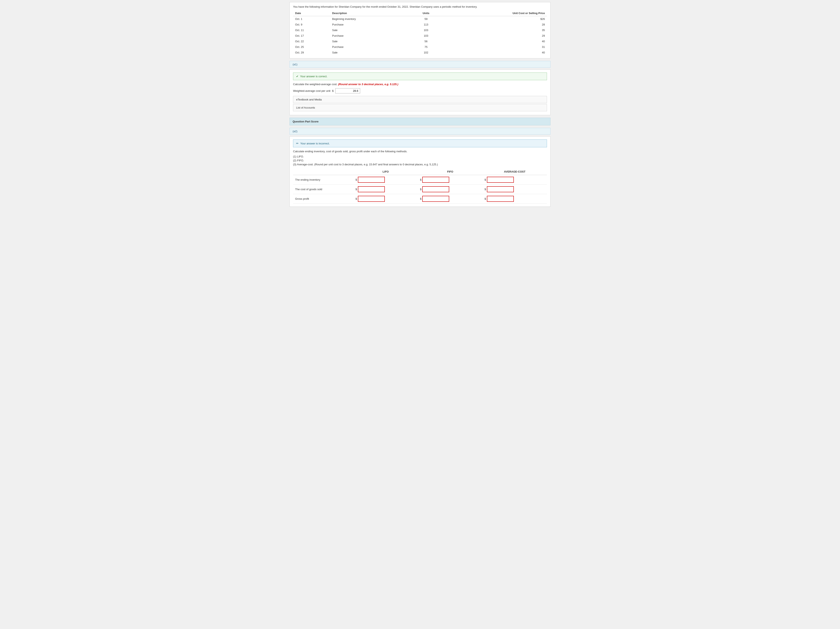 The image size is (840, 629). What do you see at coordinates (420, 172) in the screenshot?
I see `part-a2-content: ✏ Your answer is incorrect. Calculate en…` at bounding box center [420, 172].